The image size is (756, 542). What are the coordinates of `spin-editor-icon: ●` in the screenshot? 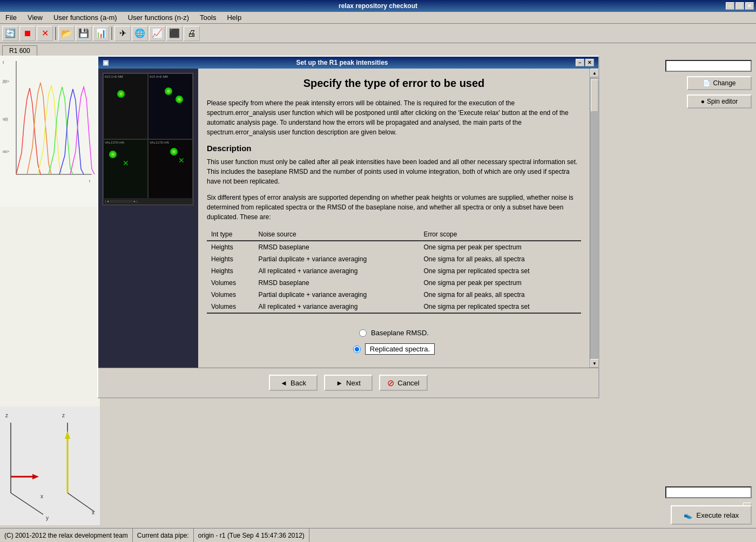 It's located at (703, 101).